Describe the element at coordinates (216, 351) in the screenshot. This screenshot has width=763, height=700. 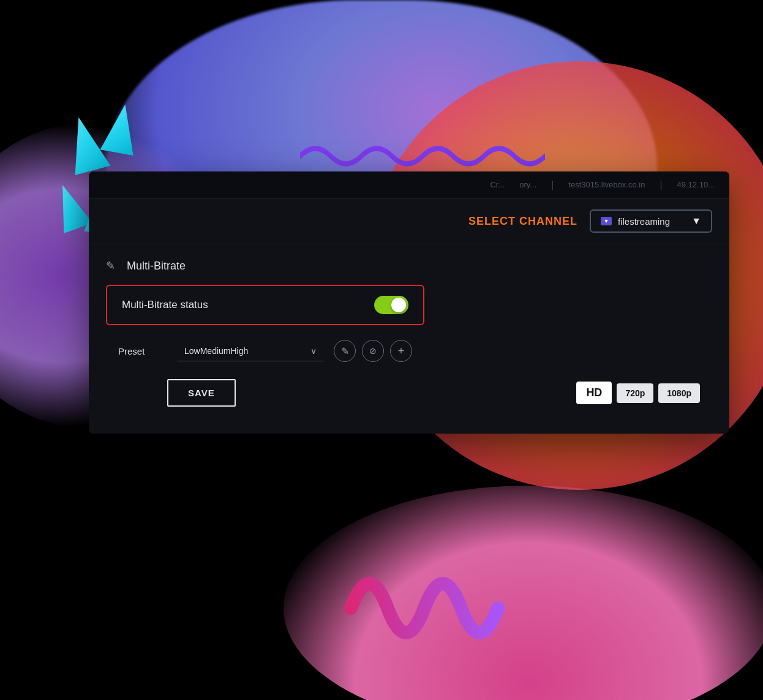
I see `preset-selected-value: LowMediumHigh` at that location.